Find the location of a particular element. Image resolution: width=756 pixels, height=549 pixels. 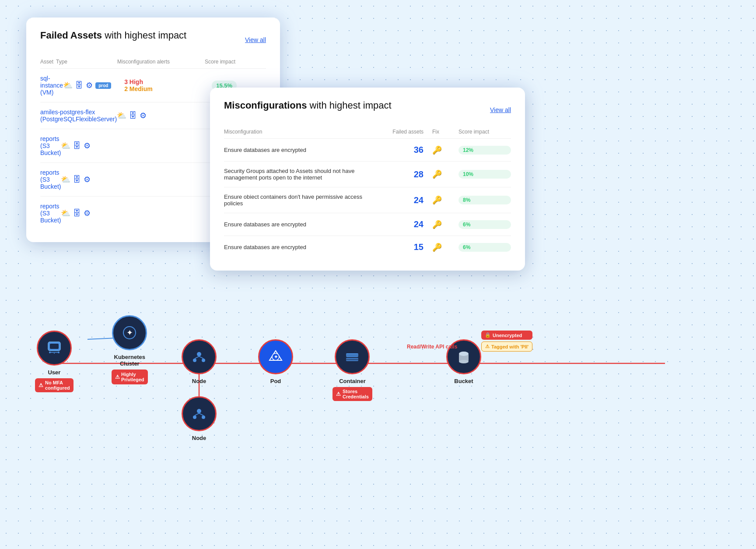

col-alerts: Misconfiguration alerts is located at coordinates (161, 62).